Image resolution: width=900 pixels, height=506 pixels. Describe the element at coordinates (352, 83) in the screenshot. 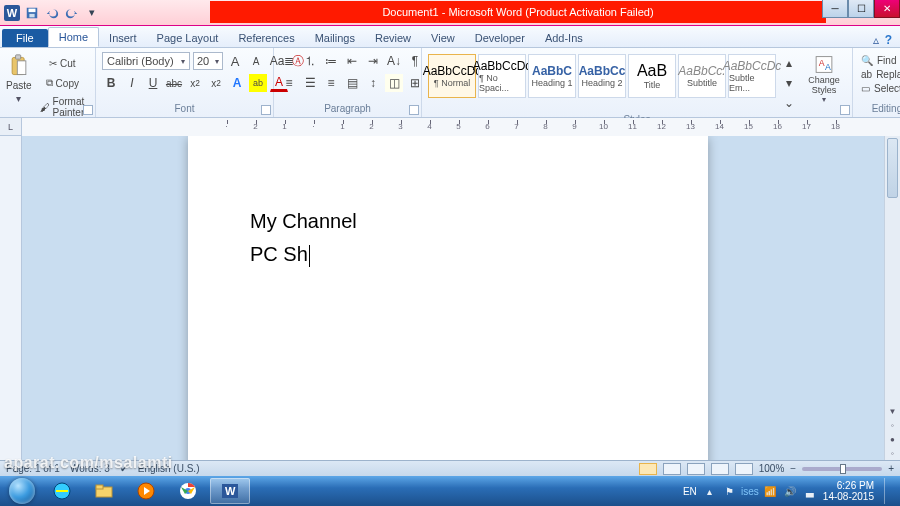

I see `justify-button: ▤` at that location.